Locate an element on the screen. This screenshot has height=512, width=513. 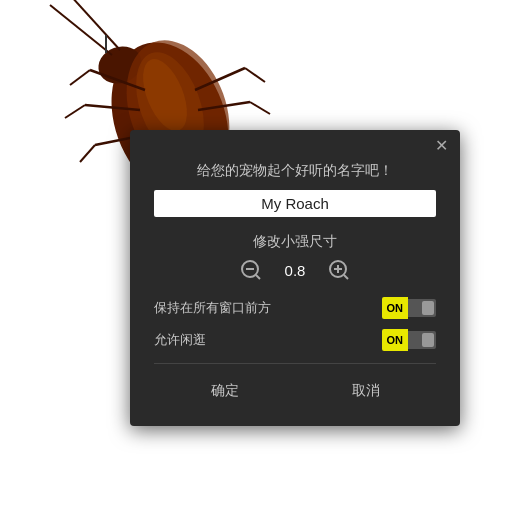
size-controls: 0.8 is located at coordinates (295, 270).